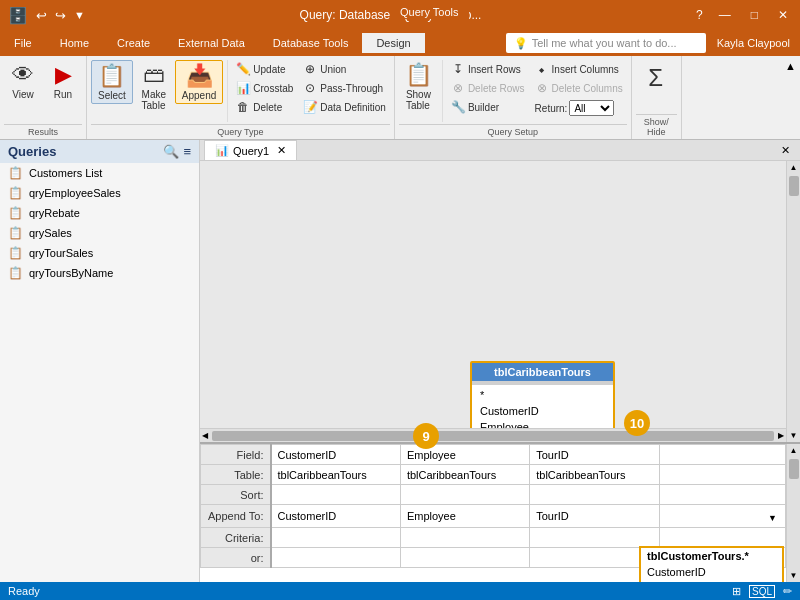 This screenshot has height=600, width=800. Describe the element at coordinates (542, 395) in the screenshot. I see `field-star: *` at that location.